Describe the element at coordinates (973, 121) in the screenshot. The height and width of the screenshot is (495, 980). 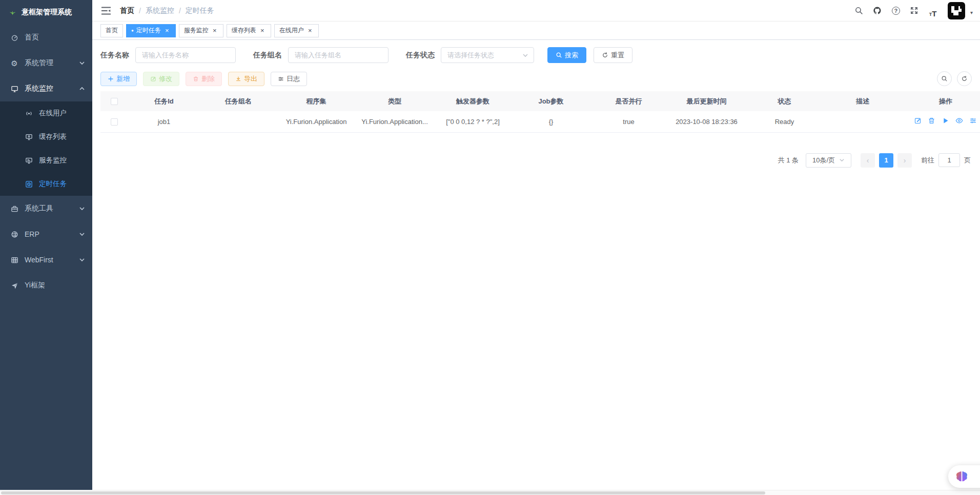
I see `row-more-icon` at that location.